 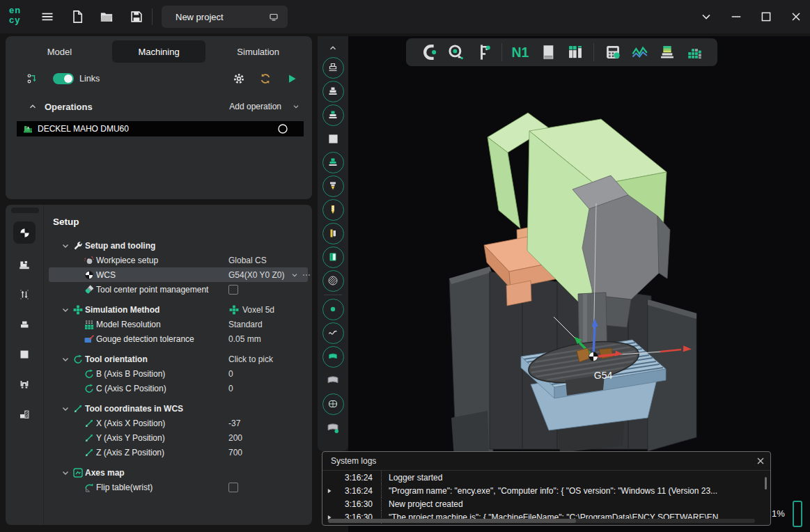 I want to click on surface-green-button, so click(x=333, y=357).